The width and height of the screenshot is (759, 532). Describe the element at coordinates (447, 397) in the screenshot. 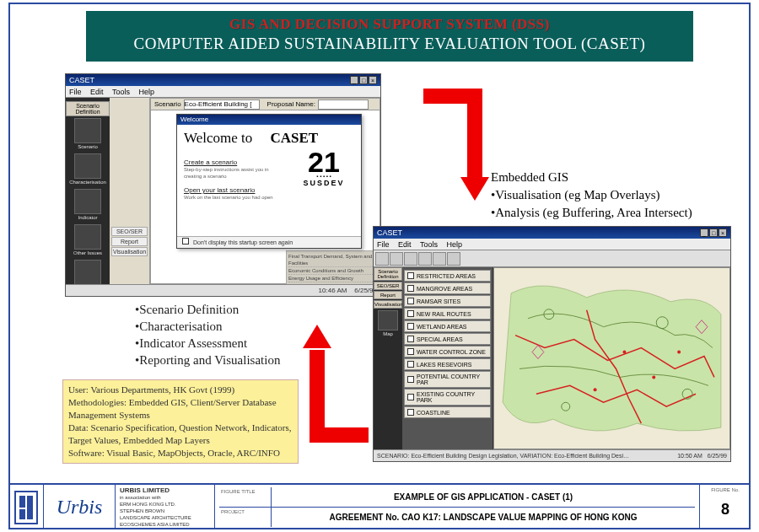

I see `layer-item: EXISTING COUNTRY PARK` at that location.